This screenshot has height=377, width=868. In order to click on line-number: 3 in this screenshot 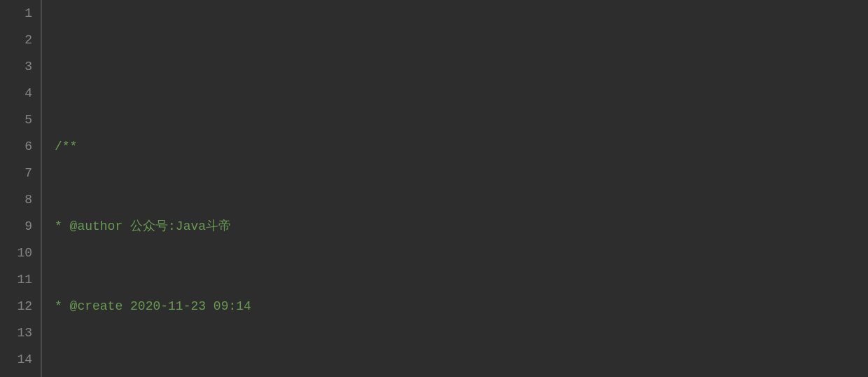, I will do `click(16, 67)`.